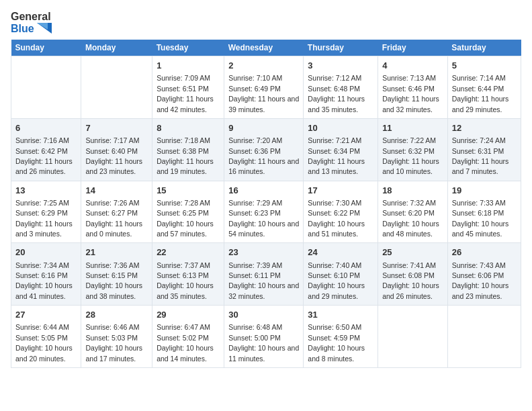  I want to click on day-info: Sunrise: 7:34 AM Sunset: 6:16 PM Dayligh…, so click(44, 281).